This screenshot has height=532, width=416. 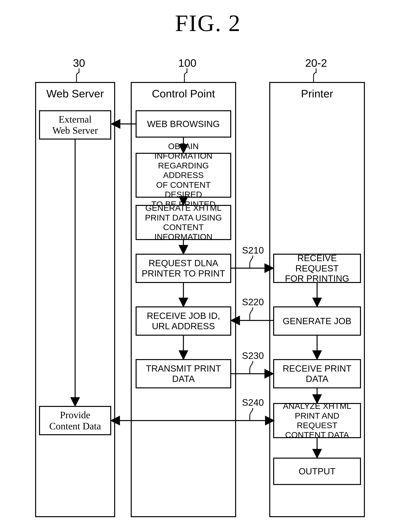 I want to click on step-s240: S240, so click(x=253, y=402).